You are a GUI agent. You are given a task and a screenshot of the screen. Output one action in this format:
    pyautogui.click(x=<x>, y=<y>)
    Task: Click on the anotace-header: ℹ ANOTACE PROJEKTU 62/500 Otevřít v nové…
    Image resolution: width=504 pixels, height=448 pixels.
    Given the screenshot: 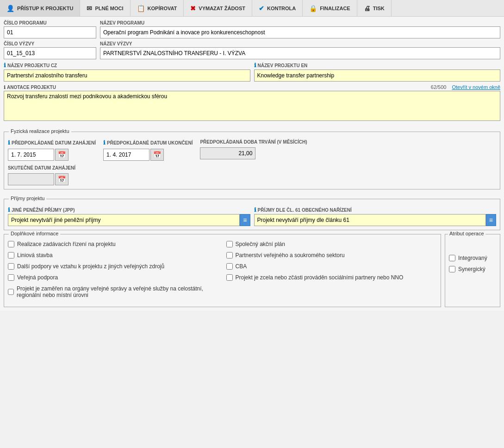 What is the action you would take?
    pyautogui.click(x=252, y=87)
    